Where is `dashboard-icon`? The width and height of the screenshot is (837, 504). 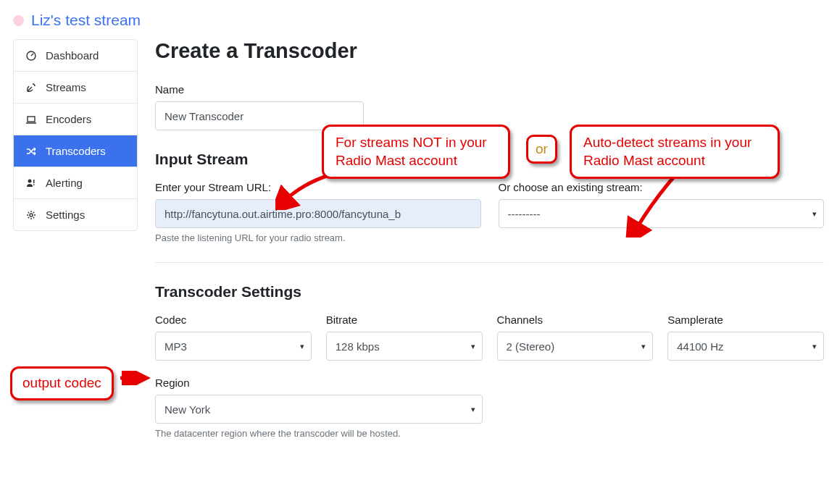
dashboard-icon is located at coordinates (31, 56).